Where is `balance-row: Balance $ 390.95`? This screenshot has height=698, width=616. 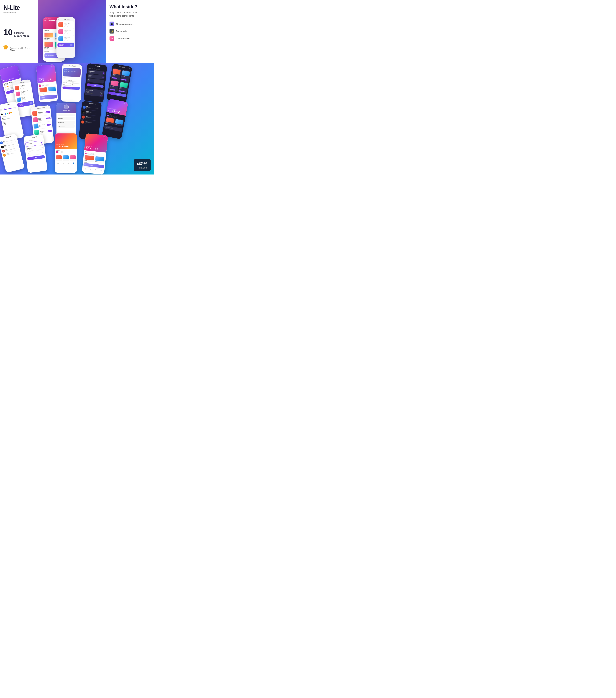
balance-row: Balance $ 390.95 is located at coordinates (66, 115).